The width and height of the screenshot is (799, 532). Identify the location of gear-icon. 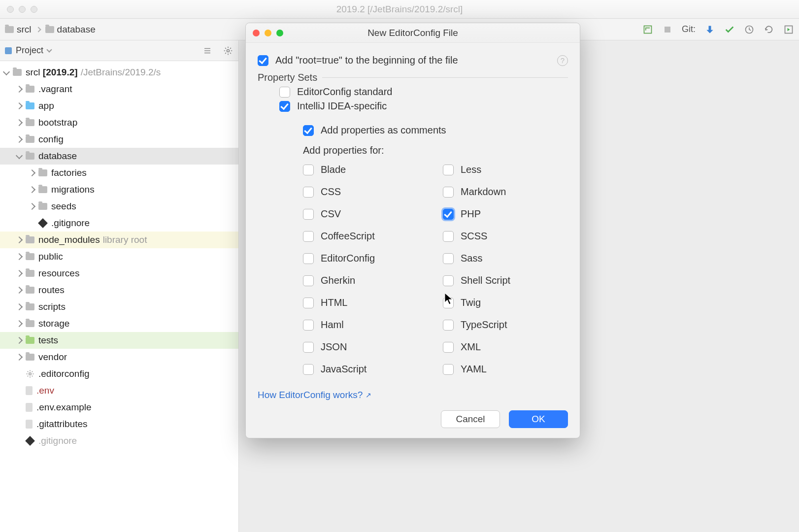
(228, 51).